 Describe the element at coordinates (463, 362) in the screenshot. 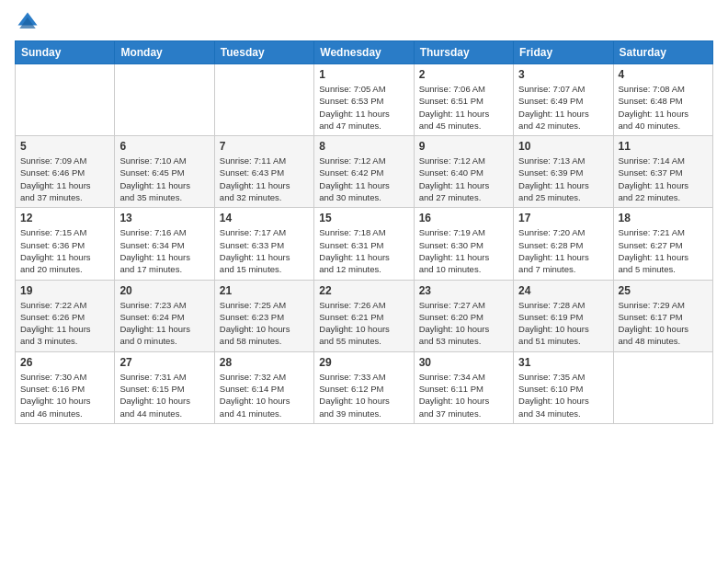

I see `day-number: 30` at that location.